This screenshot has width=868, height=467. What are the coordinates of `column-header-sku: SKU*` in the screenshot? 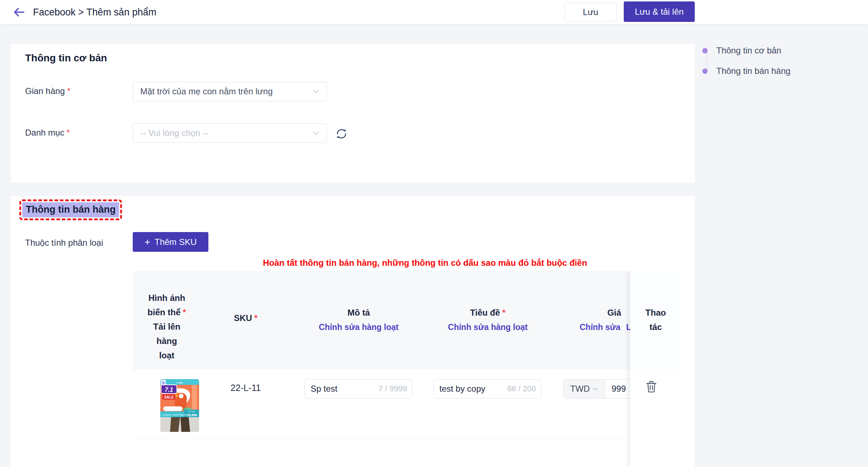 It's located at (246, 318).